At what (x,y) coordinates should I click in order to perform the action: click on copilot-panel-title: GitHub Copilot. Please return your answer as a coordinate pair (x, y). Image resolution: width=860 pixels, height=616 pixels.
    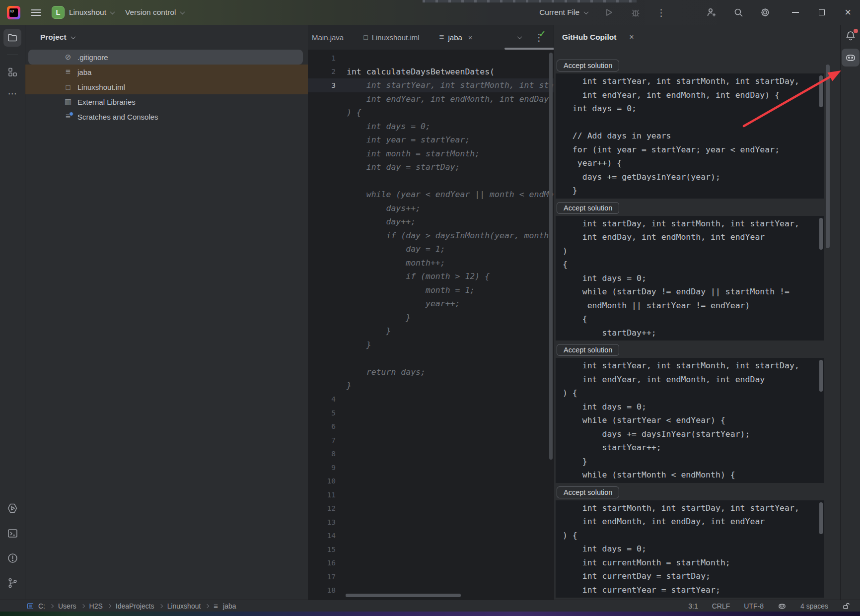
    Looking at the image, I should click on (589, 37).